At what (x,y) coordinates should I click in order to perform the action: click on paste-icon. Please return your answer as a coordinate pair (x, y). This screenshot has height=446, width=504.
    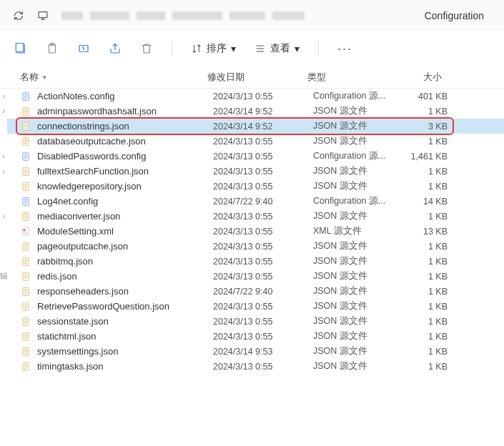
    Looking at the image, I should click on (52, 49).